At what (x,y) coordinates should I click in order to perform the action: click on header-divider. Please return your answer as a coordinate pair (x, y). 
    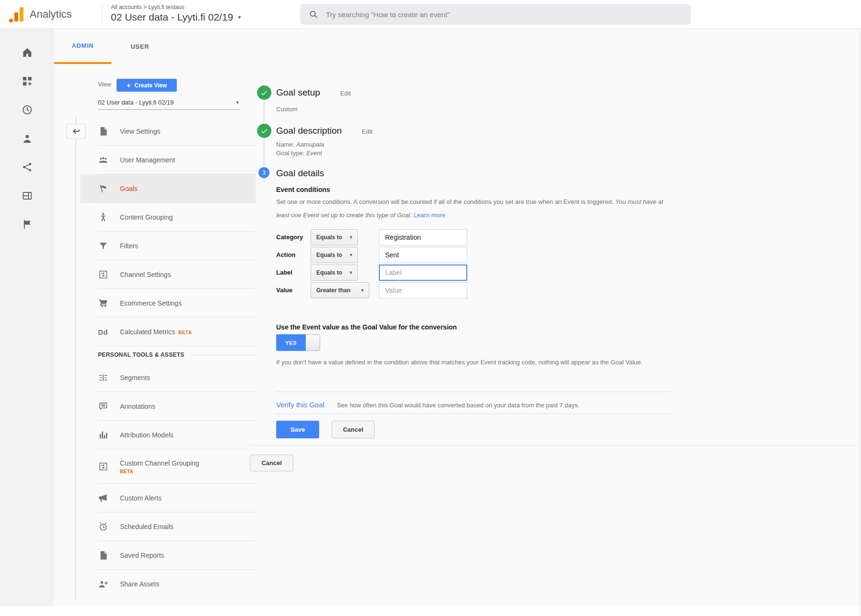
    Looking at the image, I should click on (102, 14).